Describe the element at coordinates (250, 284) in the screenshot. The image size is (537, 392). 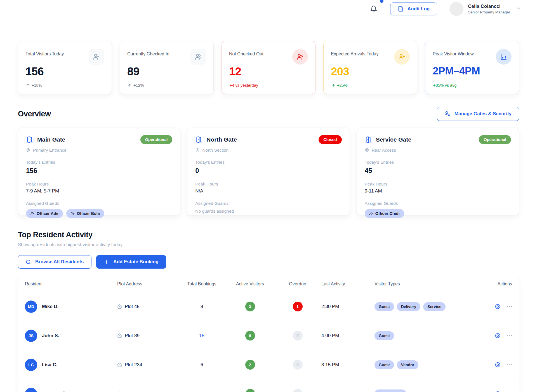
I see `col-active-visitors: Active Visitors` at that location.